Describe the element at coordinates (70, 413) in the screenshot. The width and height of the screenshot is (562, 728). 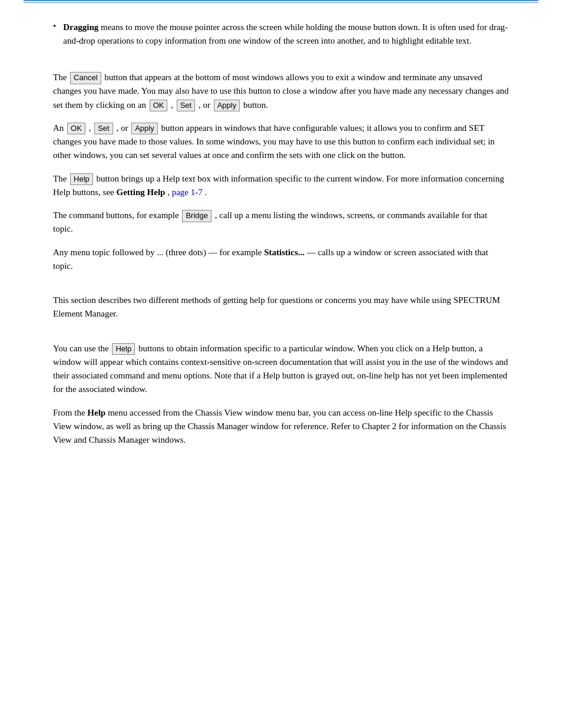
I see `help-menu-text1: From the` at that location.